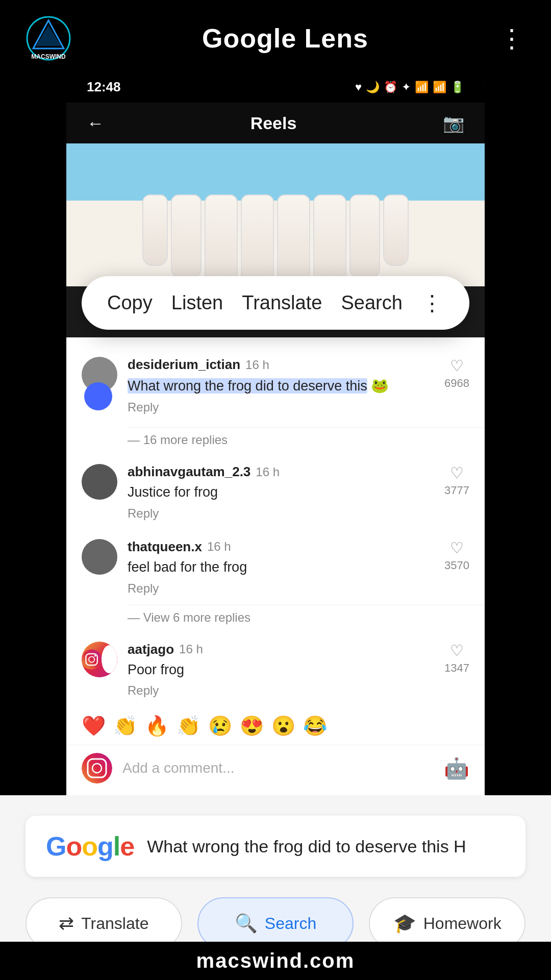 Image resolution: width=551 pixels, height=980 pixels. I want to click on avatar-instagram, so click(99, 659).